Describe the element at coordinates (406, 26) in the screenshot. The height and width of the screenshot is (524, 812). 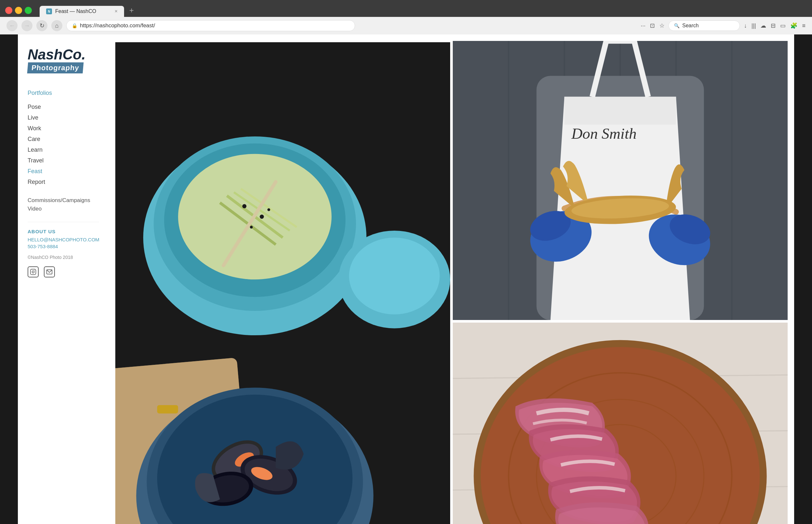
I see `browser-toolbar: ← → ↻ ⌂ 🔒 https://nashcophoto.com/feast/…` at that location.